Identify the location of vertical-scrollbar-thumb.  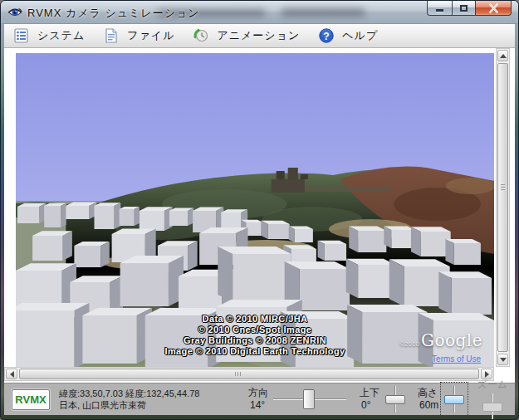
(503, 208).